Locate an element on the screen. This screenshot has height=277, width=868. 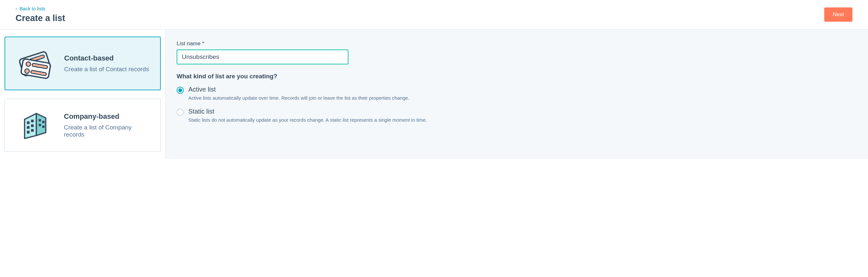
list-kind-question: What kind of list are you creating? is located at coordinates (517, 76).